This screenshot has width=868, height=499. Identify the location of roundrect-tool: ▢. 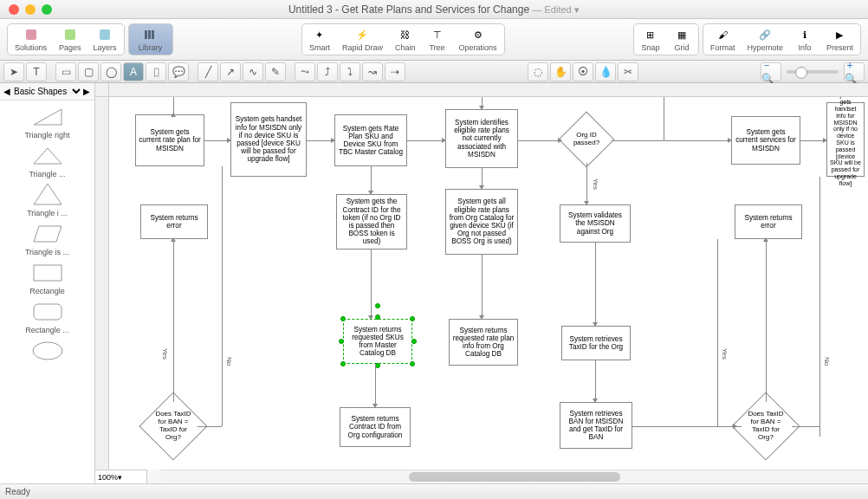
(88, 72).